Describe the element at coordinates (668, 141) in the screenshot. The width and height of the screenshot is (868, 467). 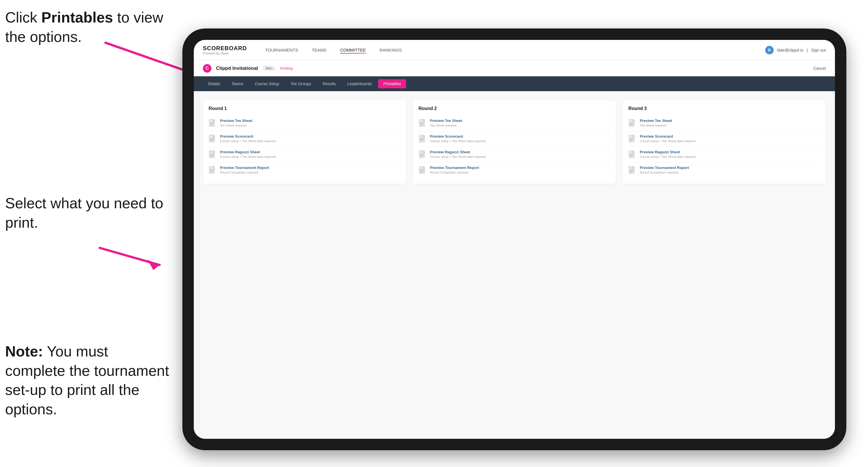
I see `print-item-subtitle-r3-i2: Course setup + Tee Sheet data required` at that location.